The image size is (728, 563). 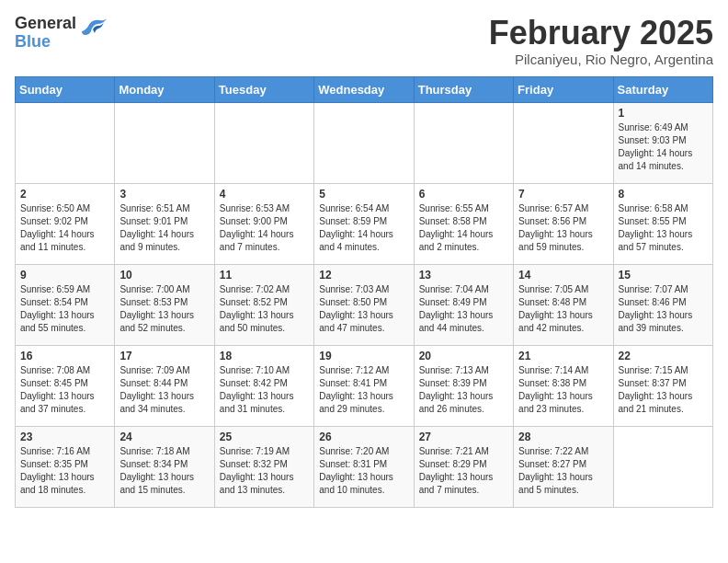 What do you see at coordinates (463, 89) in the screenshot?
I see `header-day-thursday: Thursday` at bounding box center [463, 89].